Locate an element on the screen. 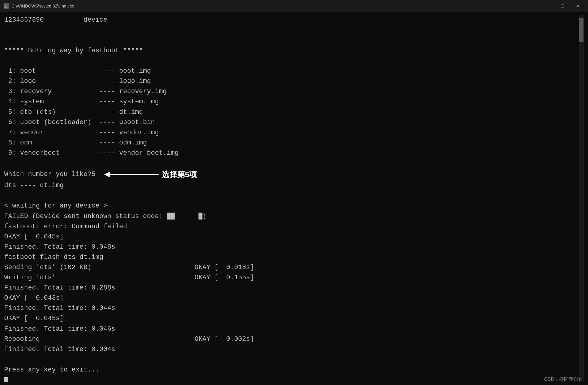 The image size is (588, 385). title-bar: C:\WINDOWS\system32\cmd.exe ─ □ ✕ is located at coordinates (294, 6).